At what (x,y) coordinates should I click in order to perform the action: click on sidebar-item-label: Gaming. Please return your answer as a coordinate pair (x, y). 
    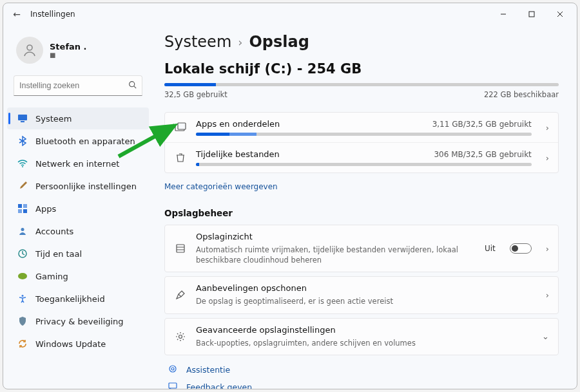
    Looking at the image, I should click on (52, 277).